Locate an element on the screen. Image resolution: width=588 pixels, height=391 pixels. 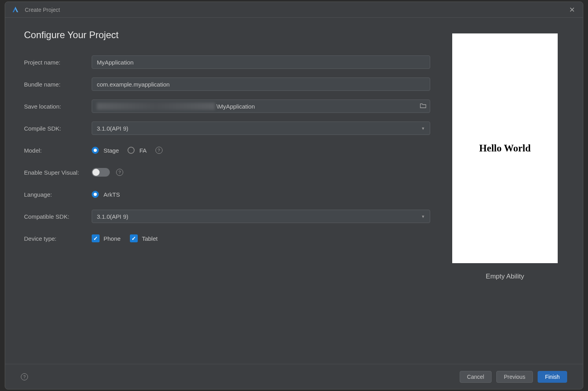
row-super-visual: Enable Super Visual: ? is located at coordinates (227, 172).